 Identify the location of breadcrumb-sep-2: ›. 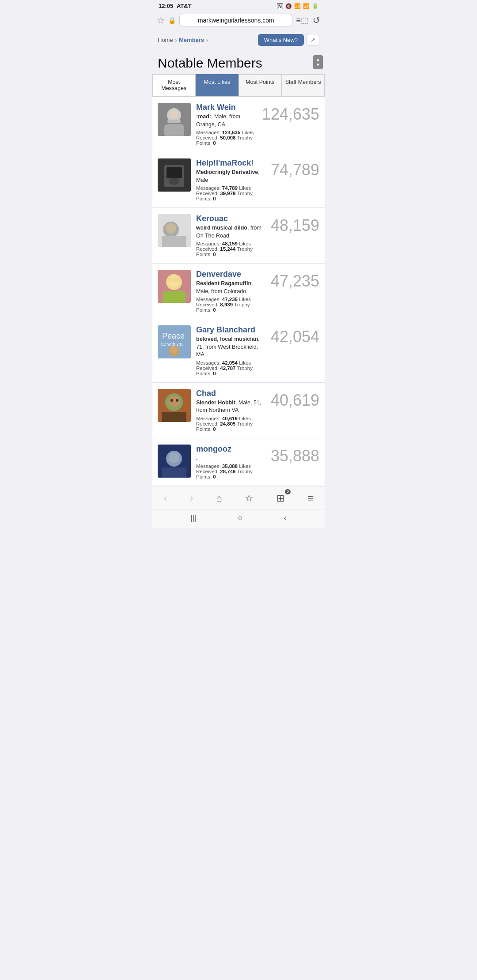
(207, 40).